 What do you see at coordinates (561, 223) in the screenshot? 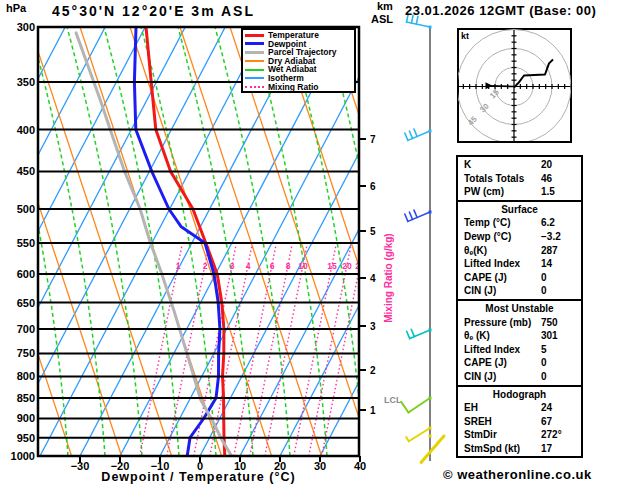
I see `stat-value: 6.2` at bounding box center [561, 223].